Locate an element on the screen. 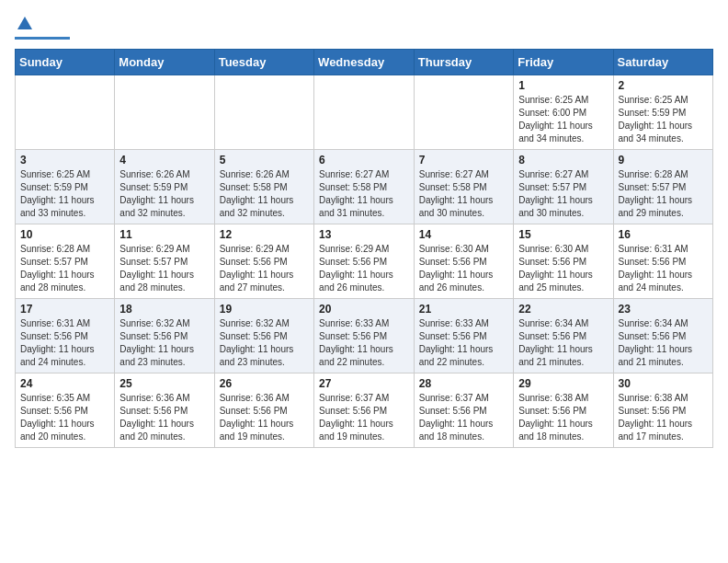  calendar-row-0: 1Sunrise: 6:25 AM Sunset: 6:00 PM Daylig… is located at coordinates (364, 112).